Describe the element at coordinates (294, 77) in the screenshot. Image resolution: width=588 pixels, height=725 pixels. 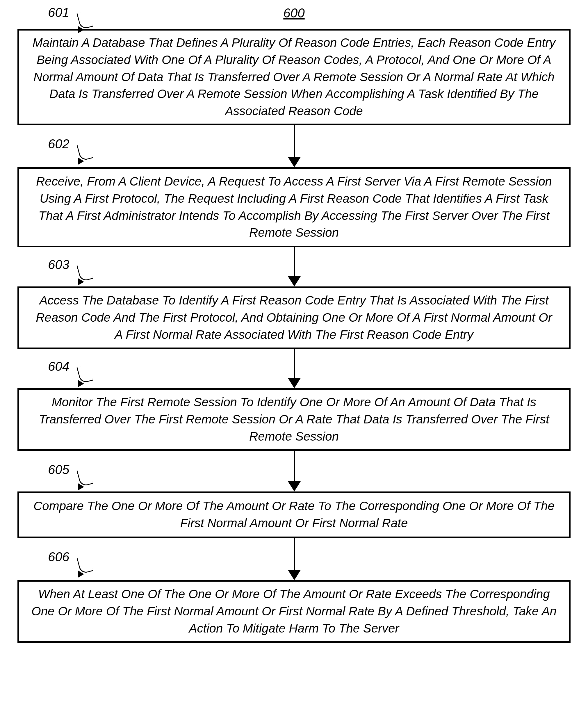
I see `step-text-601: Maintain A Database That Defines A Plura…` at that location.